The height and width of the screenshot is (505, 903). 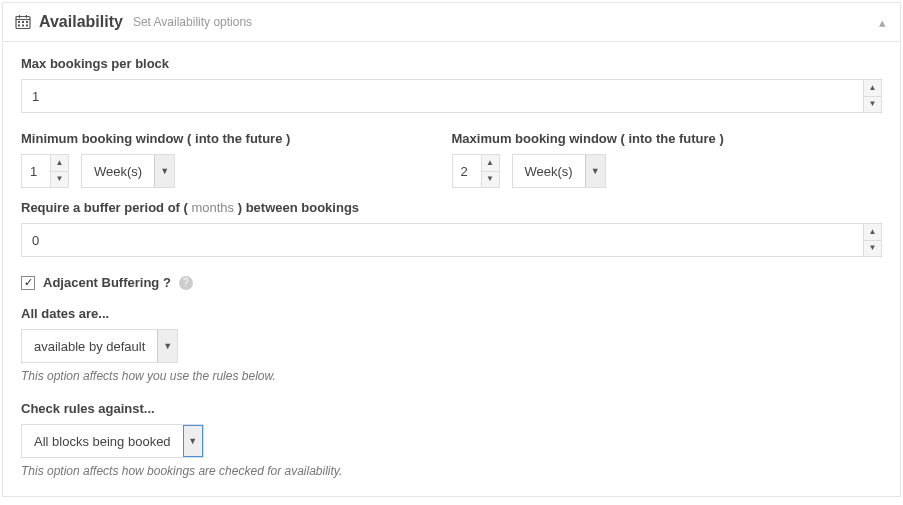 What do you see at coordinates (452, 344) in the screenshot?
I see `all-dates-field: All dates are... available by default ▼ …` at bounding box center [452, 344].